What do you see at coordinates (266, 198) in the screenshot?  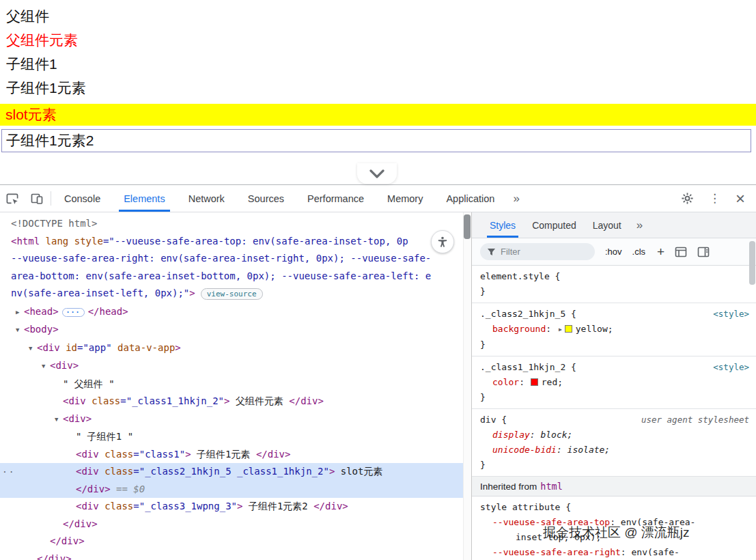 I see `devtools-tab-sources: Sources` at bounding box center [266, 198].